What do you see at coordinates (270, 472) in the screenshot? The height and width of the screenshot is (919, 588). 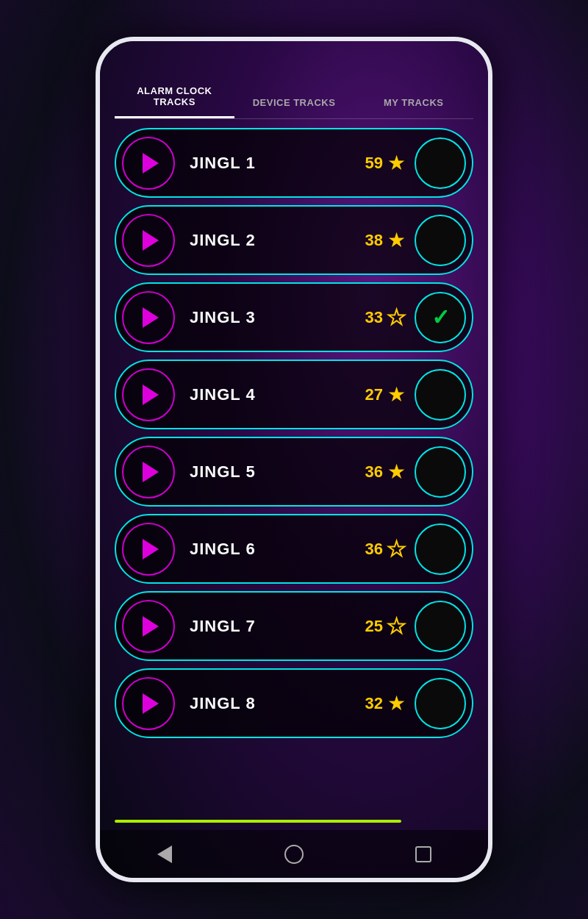 I see `track-name-5: JINGL 5` at bounding box center [270, 472].